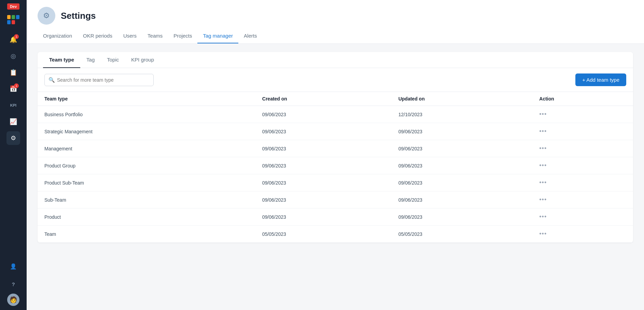 The width and height of the screenshot is (644, 310). I want to click on table-header-row: Team type Created on Updated on Action, so click(335, 99).